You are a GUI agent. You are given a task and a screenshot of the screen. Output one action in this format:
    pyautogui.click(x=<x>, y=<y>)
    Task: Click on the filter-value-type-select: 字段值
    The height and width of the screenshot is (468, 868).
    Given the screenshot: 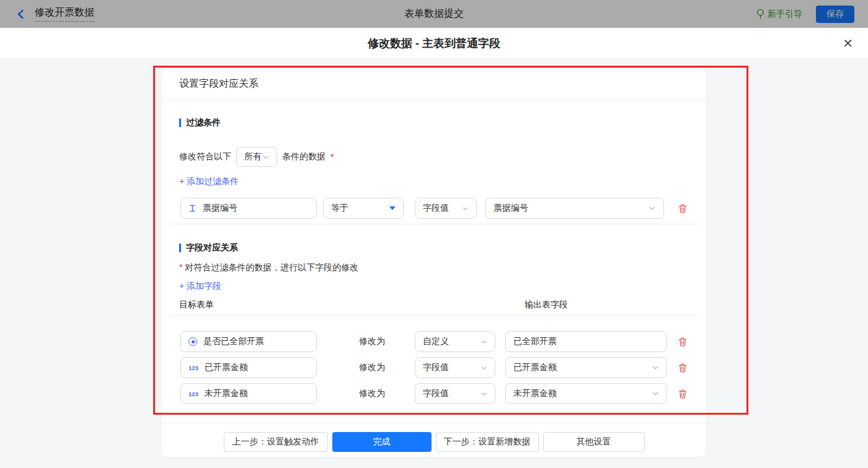 What is the action you would take?
    pyautogui.click(x=446, y=208)
    